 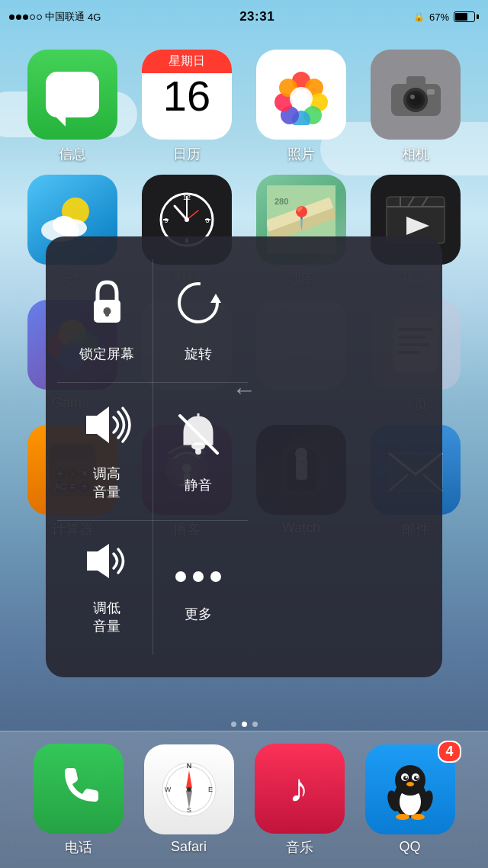 I want to click on camera-svg, so click(x=416, y=95).